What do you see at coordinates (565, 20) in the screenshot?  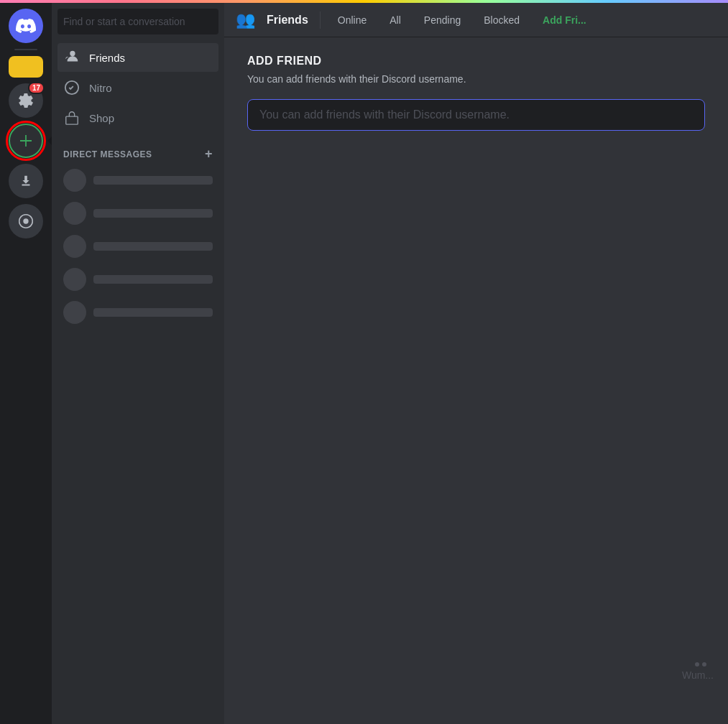 I see `tab-add-friend: Add Fri...` at bounding box center [565, 20].